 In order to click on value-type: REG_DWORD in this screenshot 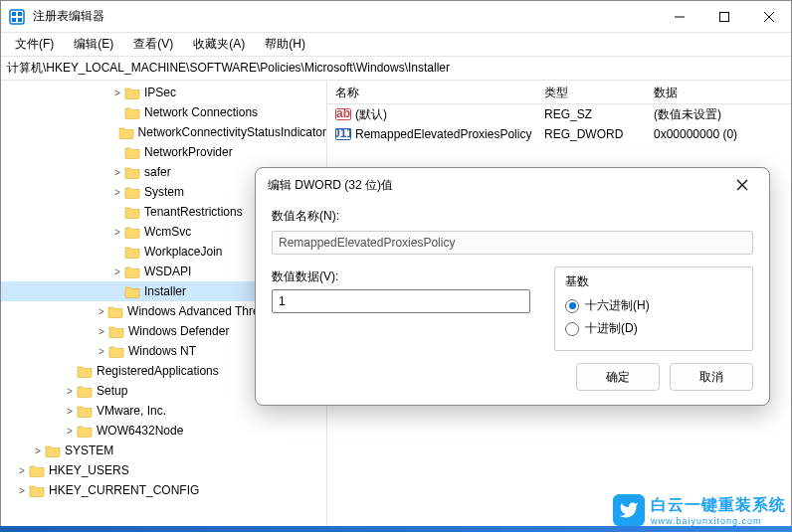, I will do `click(591, 134)`.